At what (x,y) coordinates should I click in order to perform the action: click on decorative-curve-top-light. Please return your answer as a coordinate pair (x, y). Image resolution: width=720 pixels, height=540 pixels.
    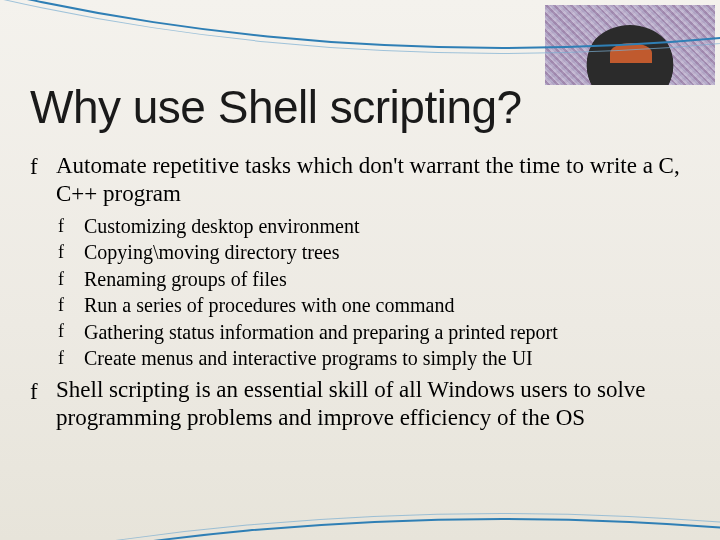
    Looking at the image, I should click on (360, 27).